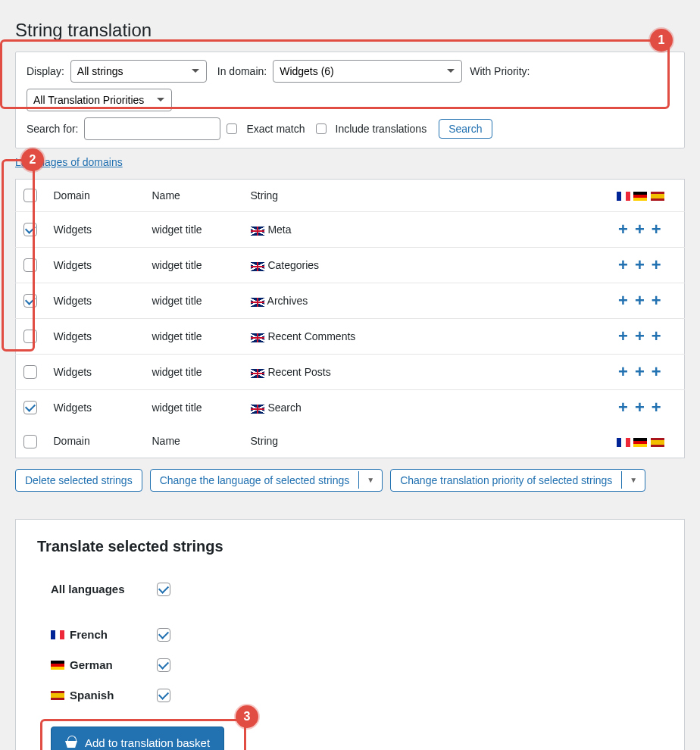 The image size is (700, 750). What do you see at coordinates (276, 129) in the screenshot?
I see `exact-match-label: Exact match` at bounding box center [276, 129].